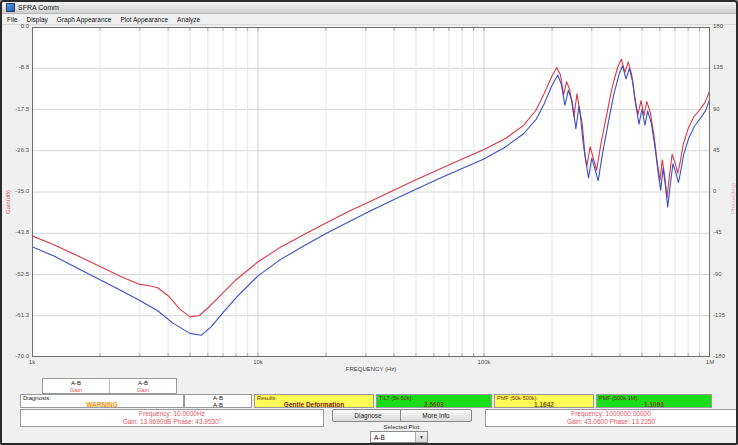 This screenshot has width=738, height=445. Describe the element at coordinates (726, 232) in the screenshot. I see `y-axis-tick-right: -45` at that location.